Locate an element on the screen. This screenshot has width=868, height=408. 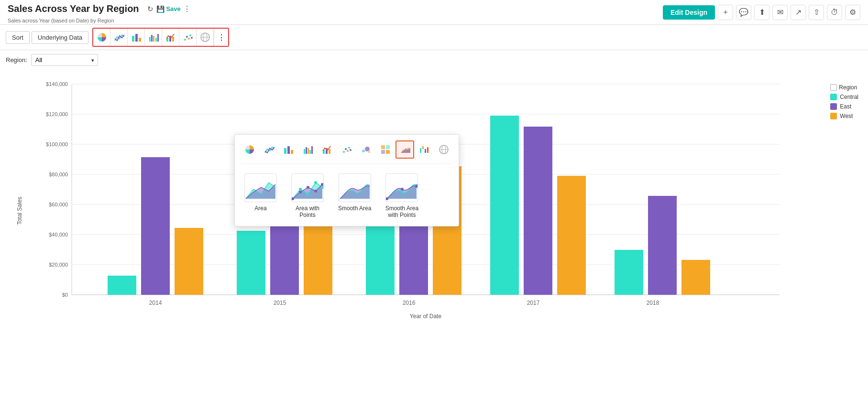
svg-text: $40,000 is located at coordinates (58, 235).